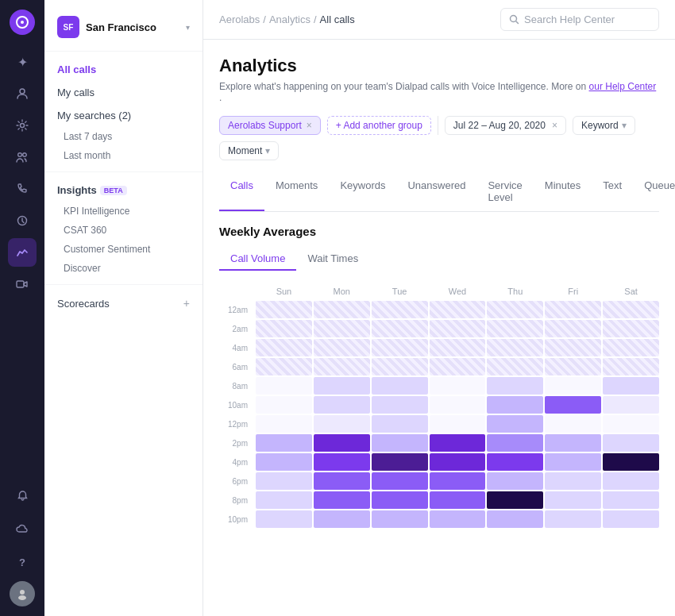  What do you see at coordinates (22, 125) in the screenshot?
I see `nav-settings` at bounding box center [22, 125].